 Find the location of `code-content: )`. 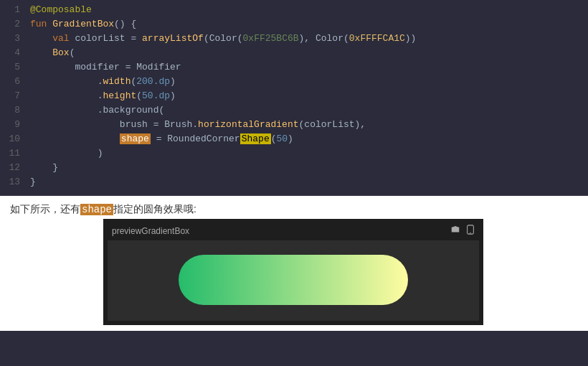

code-content: ) is located at coordinates (306, 154).